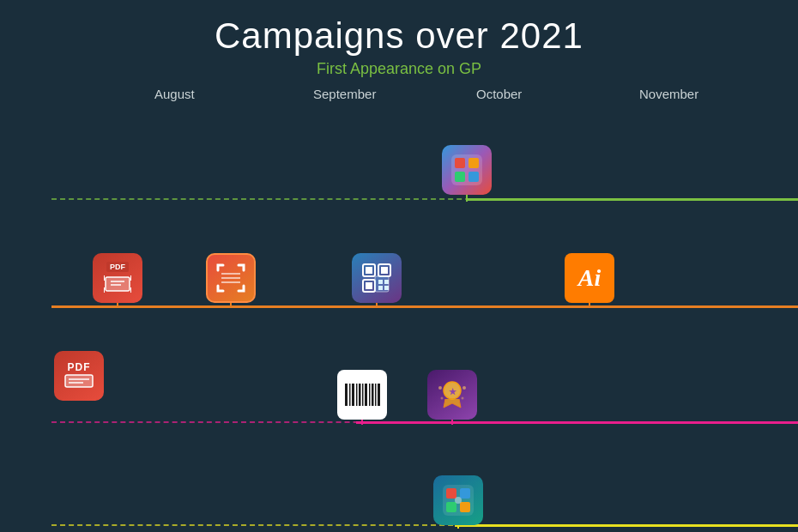 The width and height of the screenshot is (798, 532). Describe the element at coordinates (452, 395) in the screenshot. I see `icon-purple-badge: ★` at that location.